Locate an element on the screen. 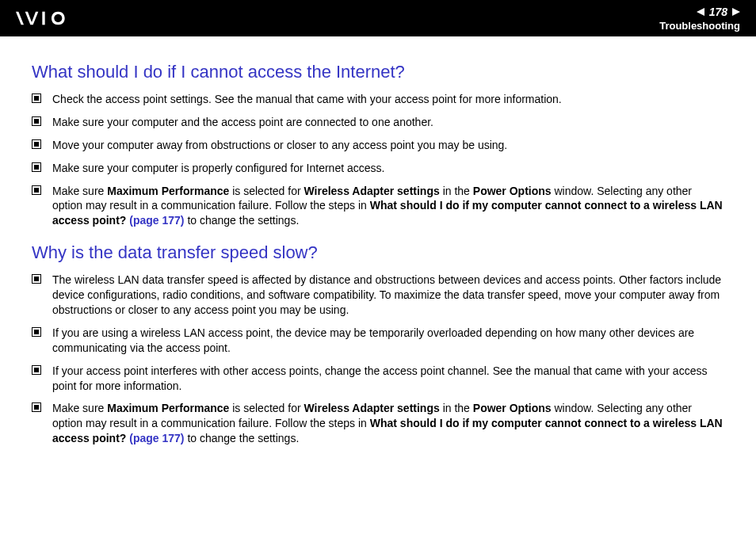  item-text: Move your computer away from obstruction… is located at coordinates (388, 146).